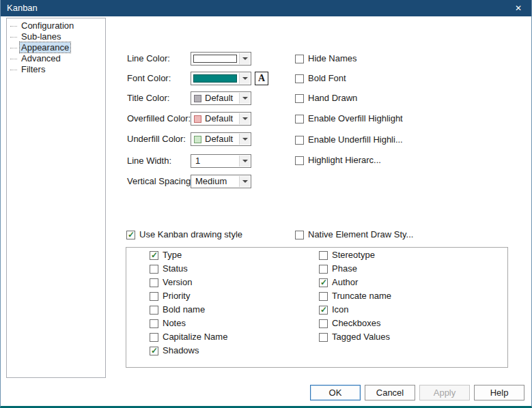  I want to click on help-button: Help, so click(499, 393).